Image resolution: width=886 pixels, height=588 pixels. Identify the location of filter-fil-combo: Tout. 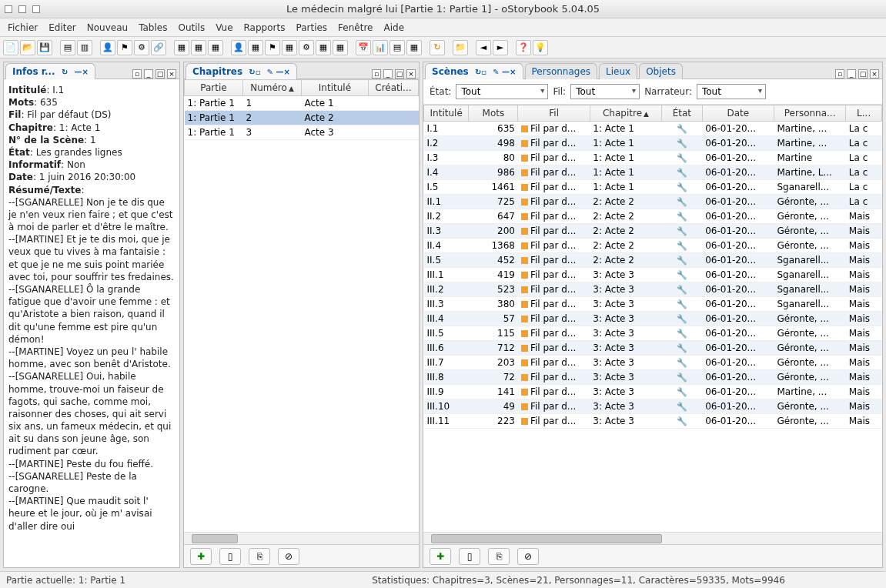
(605, 92).